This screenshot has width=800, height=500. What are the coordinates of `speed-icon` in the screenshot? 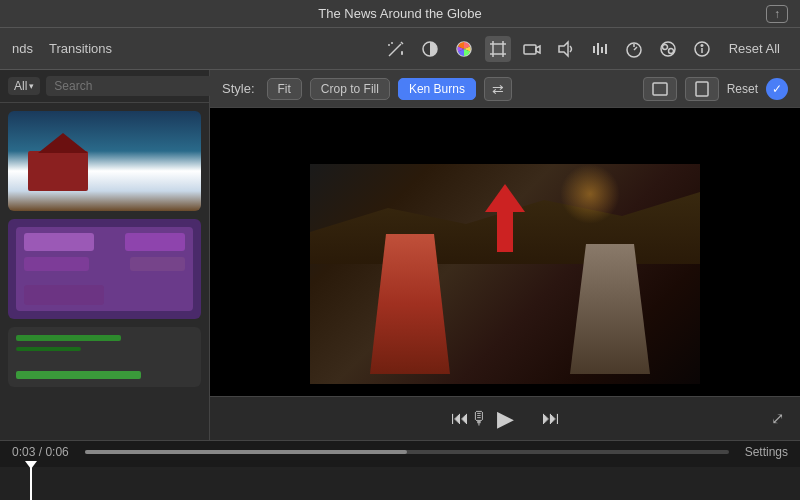 It's located at (634, 49).